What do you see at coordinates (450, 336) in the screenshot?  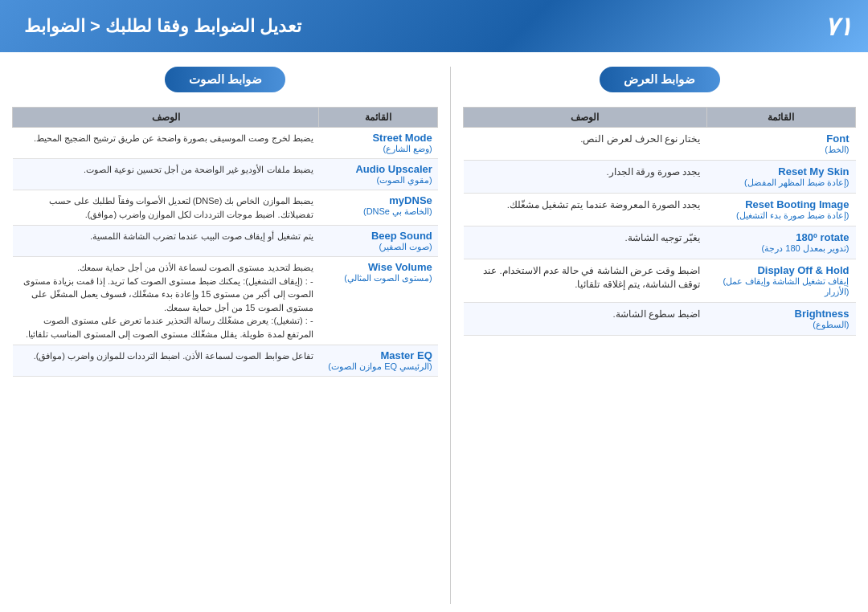 I see `panel-divider` at bounding box center [450, 336].